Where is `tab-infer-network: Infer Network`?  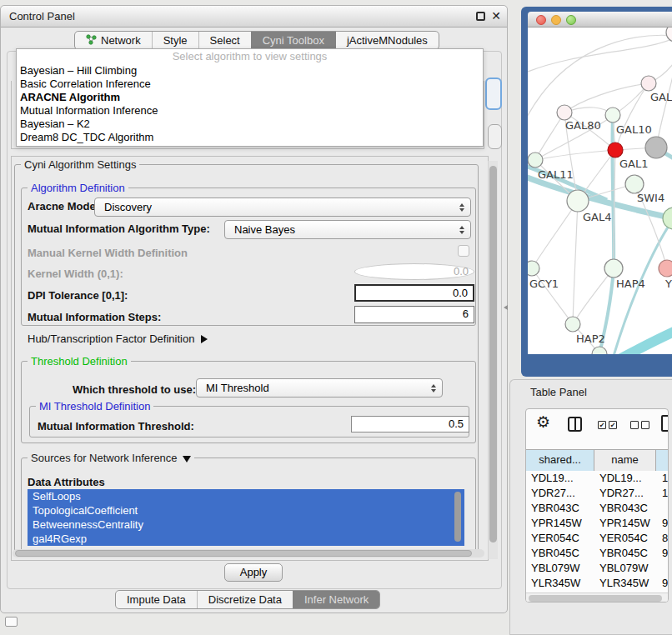 tab-infer-network: Infer Network is located at coordinates (336, 600).